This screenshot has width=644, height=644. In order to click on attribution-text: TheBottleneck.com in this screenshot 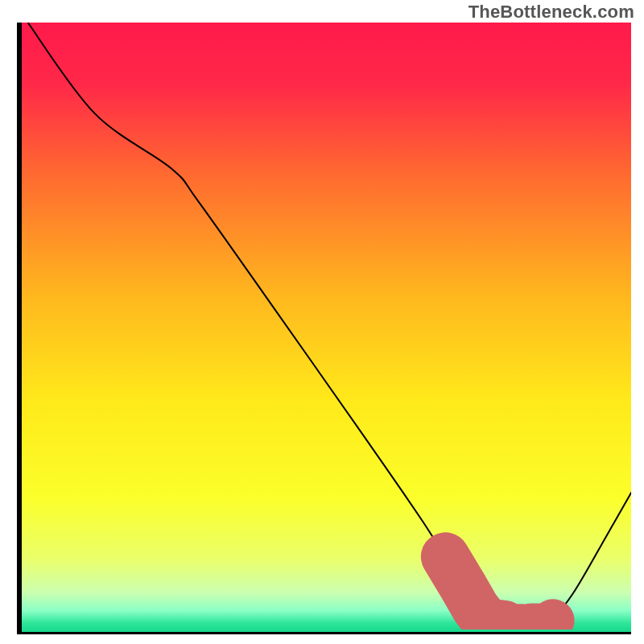, I will do `click(551, 12)`.